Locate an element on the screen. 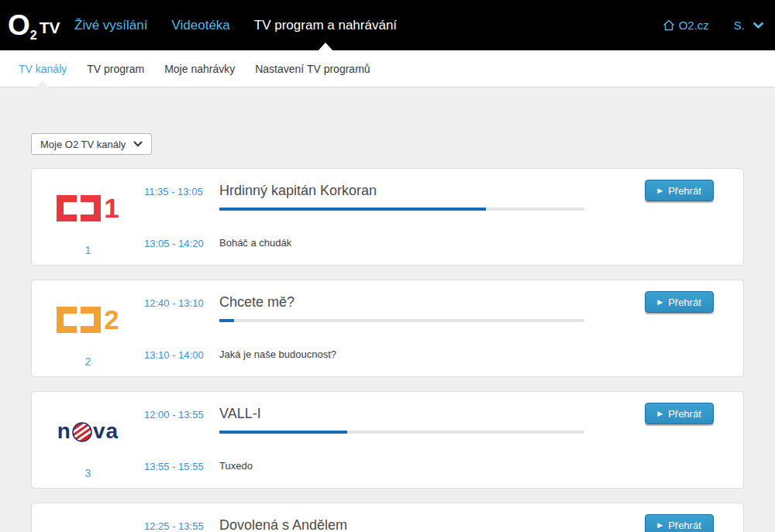  nova-logo: n va is located at coordinates (88, 431).